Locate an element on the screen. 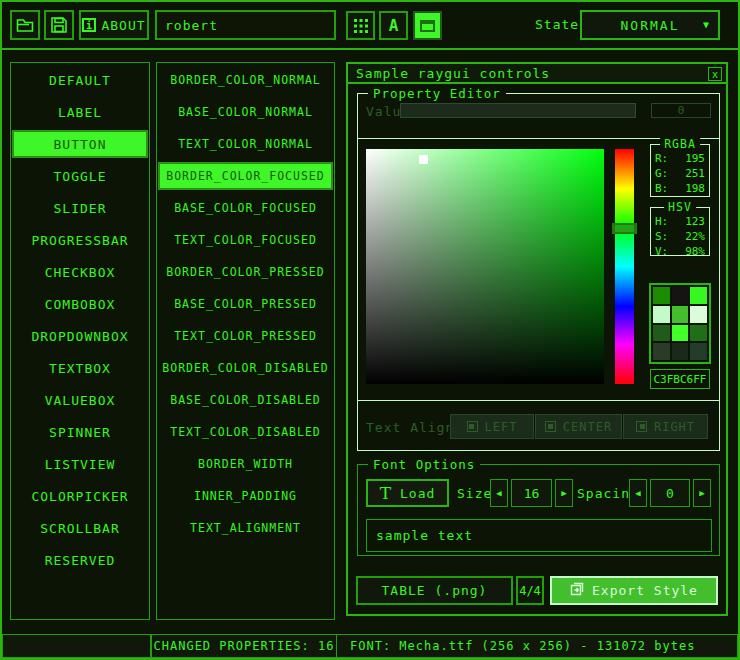  list-item: DEFAULT is located at coordinates (80, 80).